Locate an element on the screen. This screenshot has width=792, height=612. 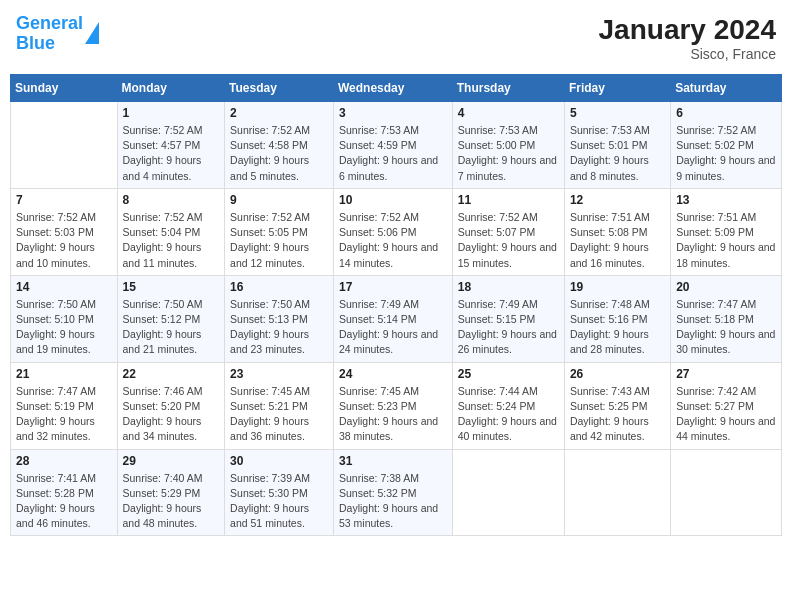
day-number: 24 is located at coordinates (393, 374).